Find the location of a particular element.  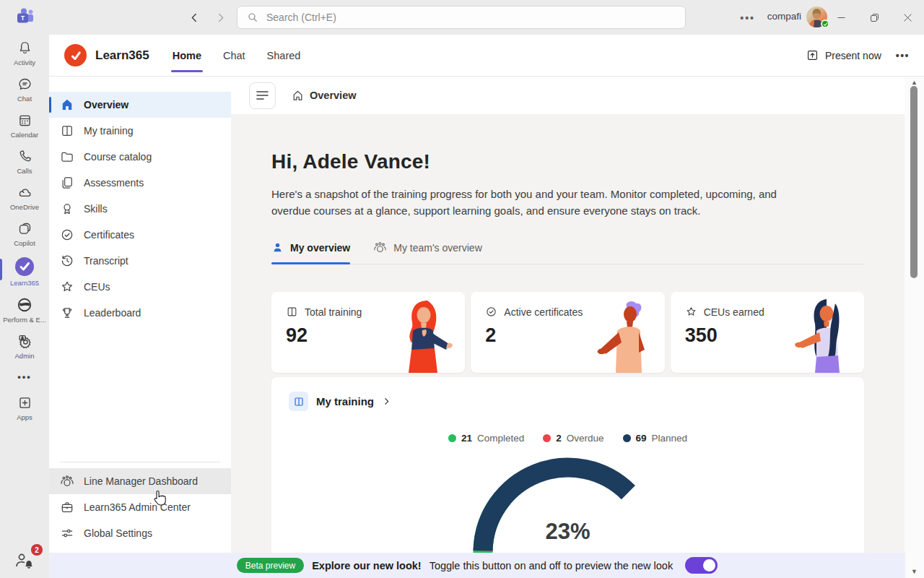

card-total-training: Total training 92 is located at coordinates (368, 332).